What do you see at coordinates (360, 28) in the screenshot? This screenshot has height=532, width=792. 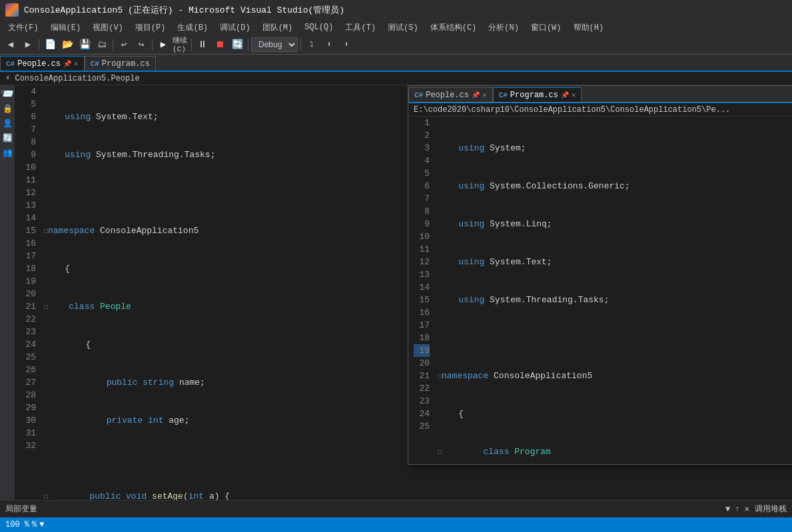 I see `menu-tools: 工具(T)` at bounding box center [360, 28].